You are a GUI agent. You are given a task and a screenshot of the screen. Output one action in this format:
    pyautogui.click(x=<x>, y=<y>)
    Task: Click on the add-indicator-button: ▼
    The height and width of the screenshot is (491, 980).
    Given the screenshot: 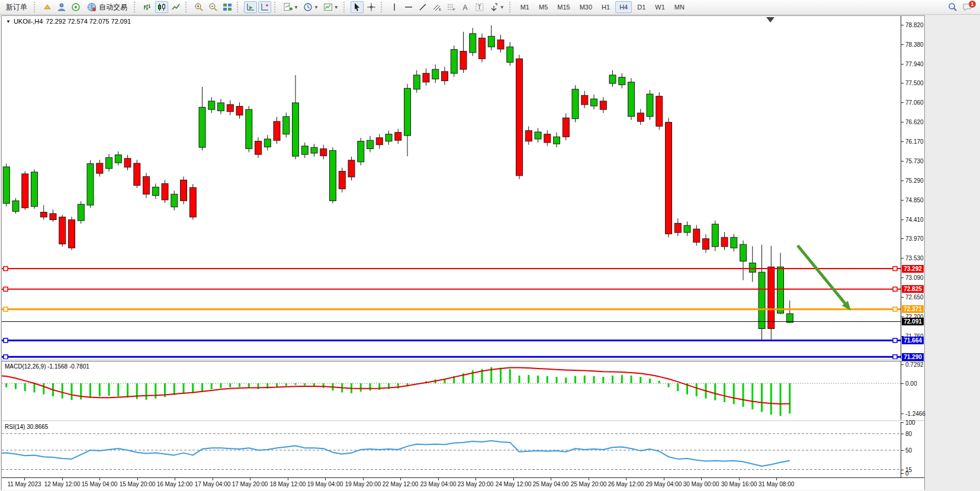 What is the action you would take?
    pyautogui.click(x=291, y=7)
    